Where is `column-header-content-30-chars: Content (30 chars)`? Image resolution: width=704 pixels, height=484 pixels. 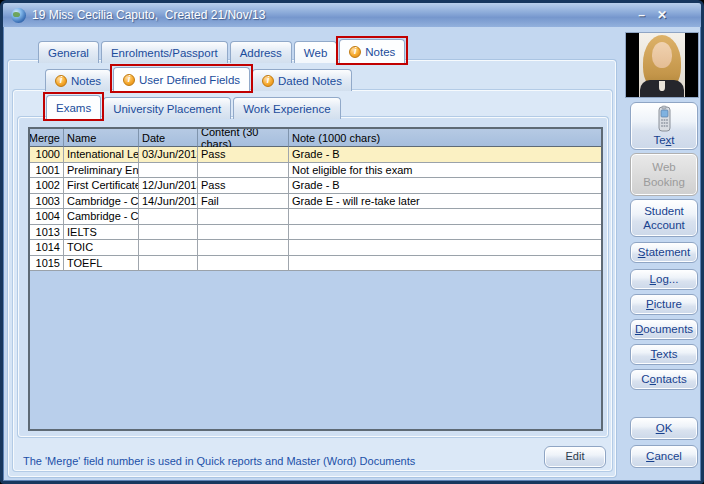 column-header-content-30-chars: Content (30 chars) is located at coordinates (244, 138).